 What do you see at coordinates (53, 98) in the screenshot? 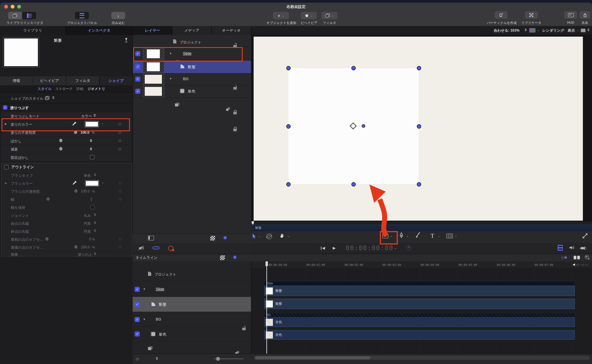
I see `shape-style-stepper` at bounding box center [53, 98].